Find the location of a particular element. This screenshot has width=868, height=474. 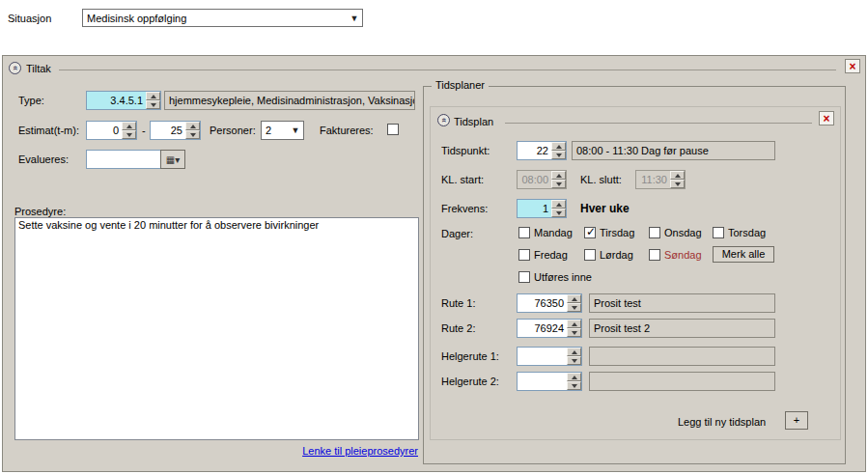

close-tidsplan-button: × is located at coordinates (826, 118).